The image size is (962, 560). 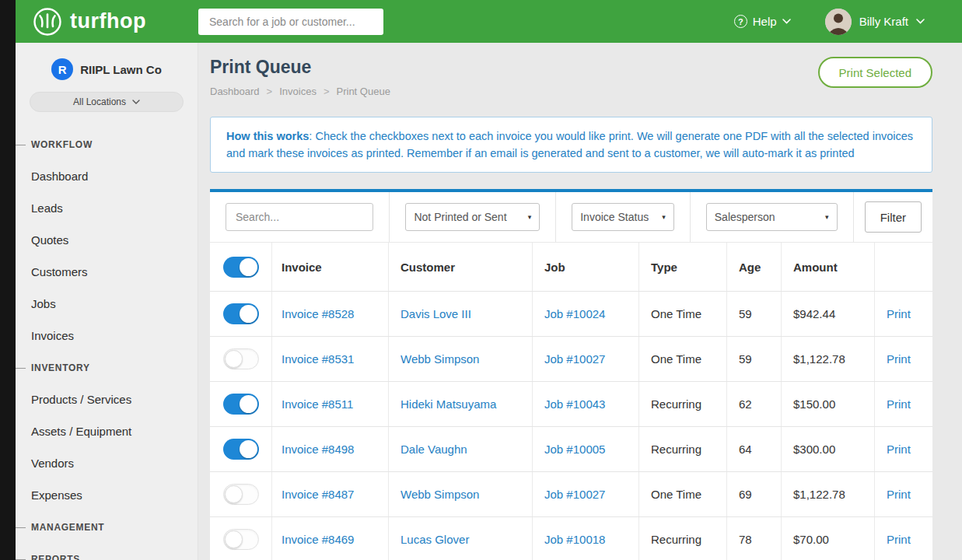 I want to click on invoice-link: Invoice #8531, so click(x=331, y=359).